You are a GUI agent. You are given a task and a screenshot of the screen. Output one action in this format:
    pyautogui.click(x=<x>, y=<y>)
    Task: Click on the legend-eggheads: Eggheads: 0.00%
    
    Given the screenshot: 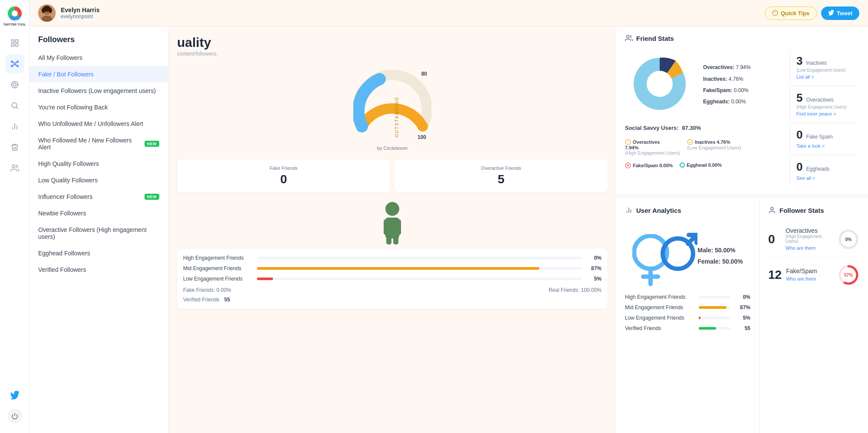 What is the action you would take?
    pyautogui.click(x=727, y=102)
    